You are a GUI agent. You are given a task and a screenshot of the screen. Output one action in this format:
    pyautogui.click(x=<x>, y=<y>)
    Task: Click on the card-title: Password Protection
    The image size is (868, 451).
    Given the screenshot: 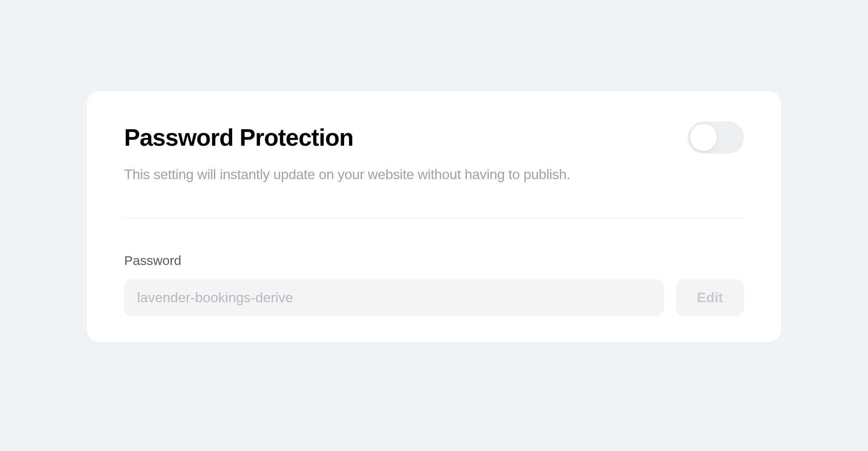 What is the action you would take?
    pyautogui.click(x=239, y=137)
    